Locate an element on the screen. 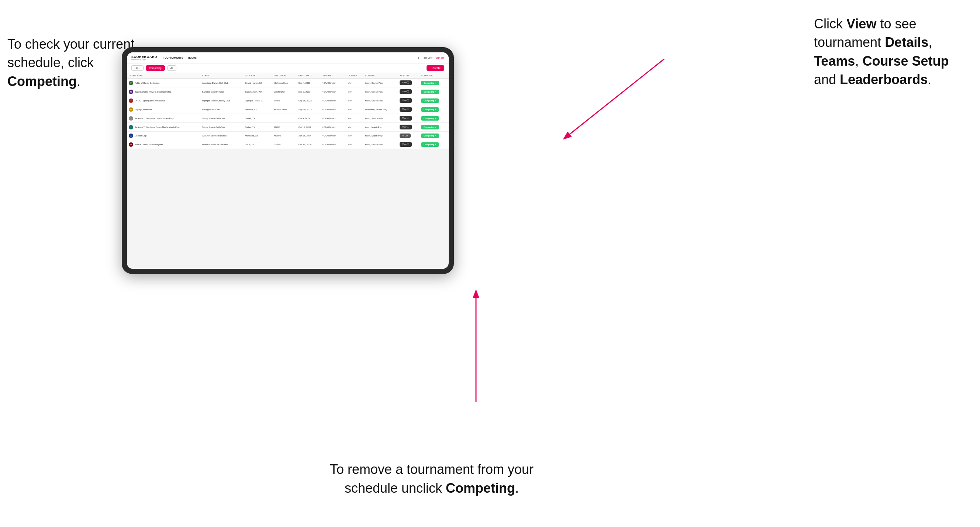 This screenshot has height=527, width=980. event-name-cell: W 2023 Sahalee Players Championship is located at coordinates (164, 92).